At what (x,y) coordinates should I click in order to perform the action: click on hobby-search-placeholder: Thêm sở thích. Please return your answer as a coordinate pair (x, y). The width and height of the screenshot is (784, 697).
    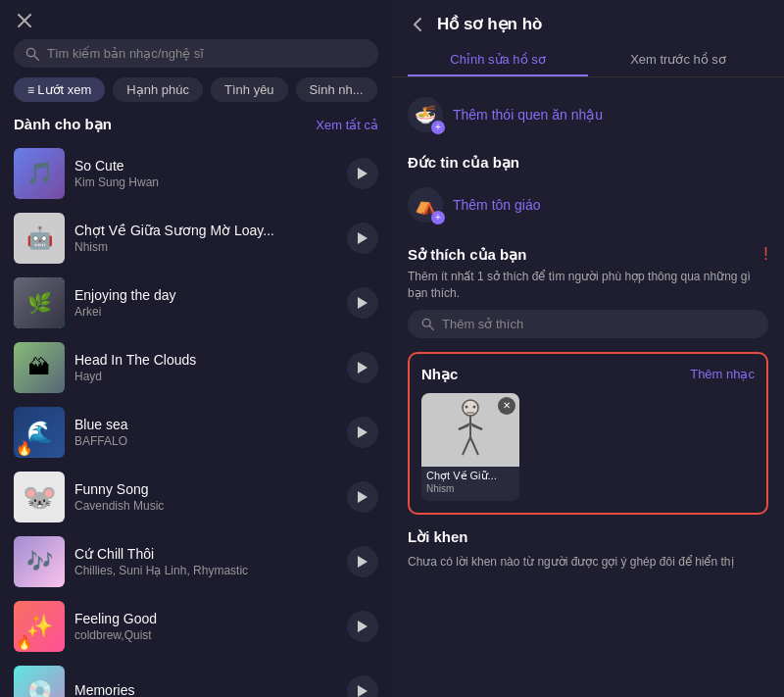
    Looking at the image, I should click on (482, 324).